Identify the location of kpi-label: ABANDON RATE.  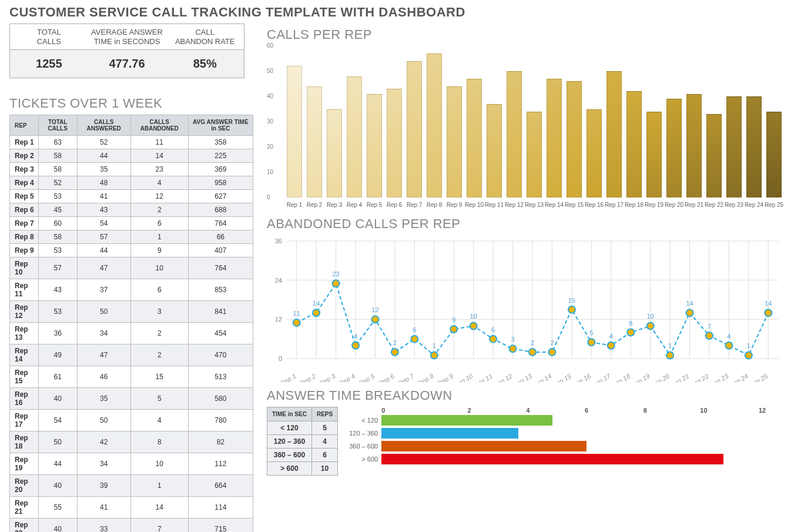
(205, 41).